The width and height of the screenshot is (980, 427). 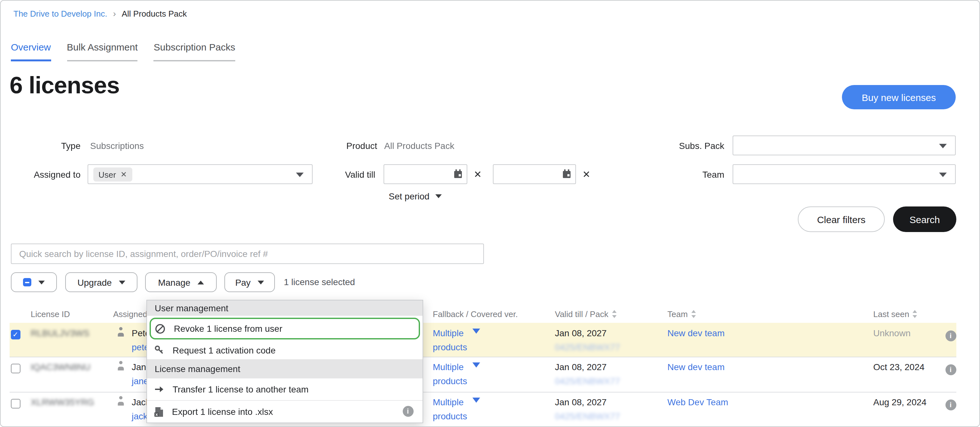 I want to click on quick-search-input, so click(x=247, y=254).